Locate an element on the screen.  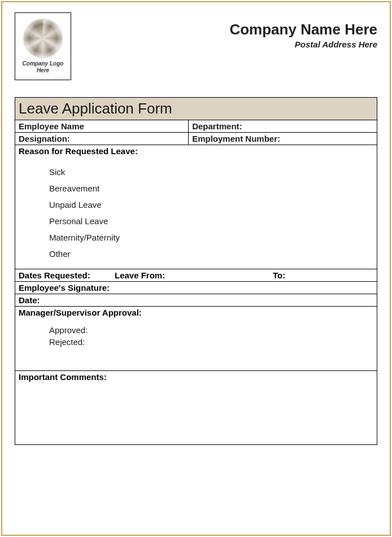
form-title: Leave Application Form is located at coordinates (196, 109).